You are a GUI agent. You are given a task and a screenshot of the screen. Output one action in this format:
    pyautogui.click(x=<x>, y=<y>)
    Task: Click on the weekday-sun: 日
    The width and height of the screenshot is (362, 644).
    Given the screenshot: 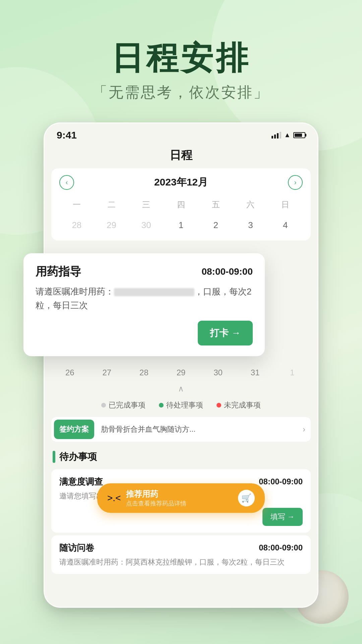 What is the action you would take?
    pyautogui.click(x=285, y=205)
    